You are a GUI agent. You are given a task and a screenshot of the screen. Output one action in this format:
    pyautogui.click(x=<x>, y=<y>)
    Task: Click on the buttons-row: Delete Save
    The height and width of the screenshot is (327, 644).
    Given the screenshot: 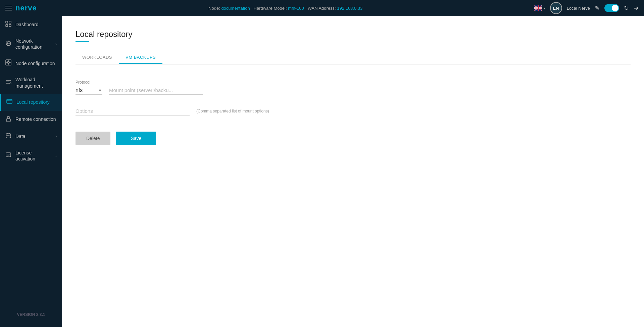 What is the action you would take?
    pyautogui.click(x=353, y=138)
    